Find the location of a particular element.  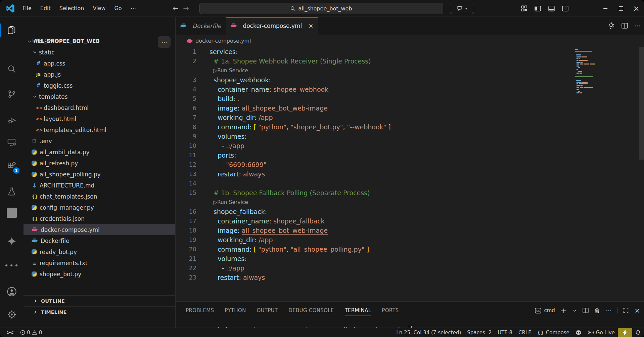

chevron-down-icon is located at coordinates (35, 52).